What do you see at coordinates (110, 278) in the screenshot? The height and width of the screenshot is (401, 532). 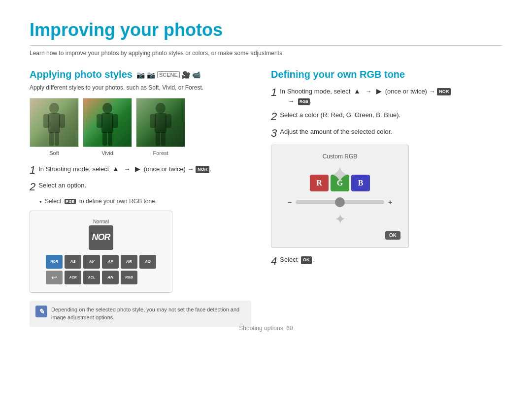 I see `menu-btn-an: AN` at bounding box center [110, 278].